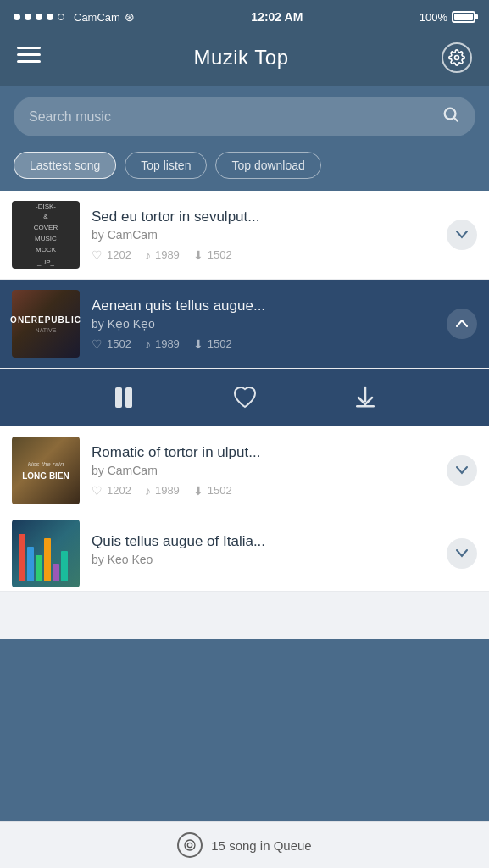  I want to click on song-info: Sed eu tortor in sevulput... by CamCam ♡…, so click(263, 236).